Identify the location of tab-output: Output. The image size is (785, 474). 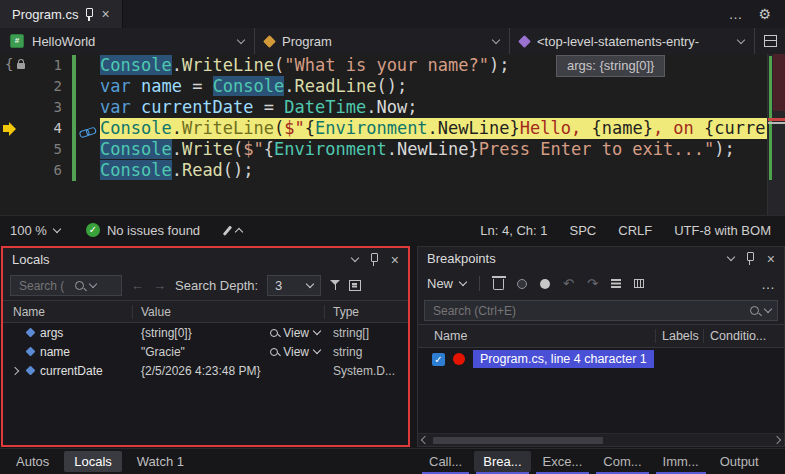
(740, 462).